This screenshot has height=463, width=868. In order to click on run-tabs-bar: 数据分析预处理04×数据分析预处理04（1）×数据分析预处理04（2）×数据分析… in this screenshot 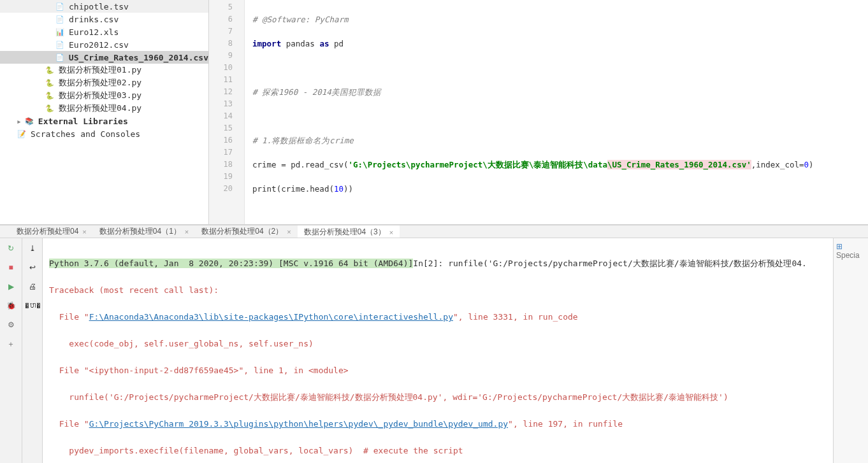, I will do `click(434, 232)`.